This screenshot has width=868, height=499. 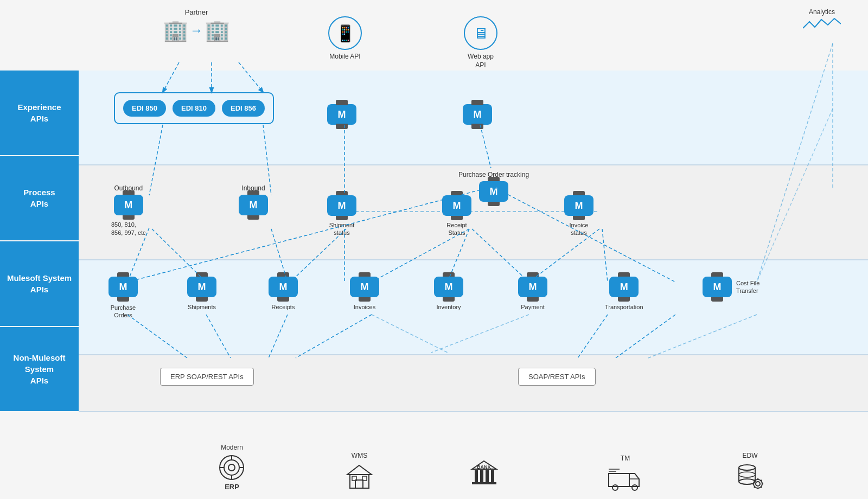 What do you see at coordinates (202, 307) in the screenshot?
I see `shipments-label: Shipments` at bounding box center [202, 307].